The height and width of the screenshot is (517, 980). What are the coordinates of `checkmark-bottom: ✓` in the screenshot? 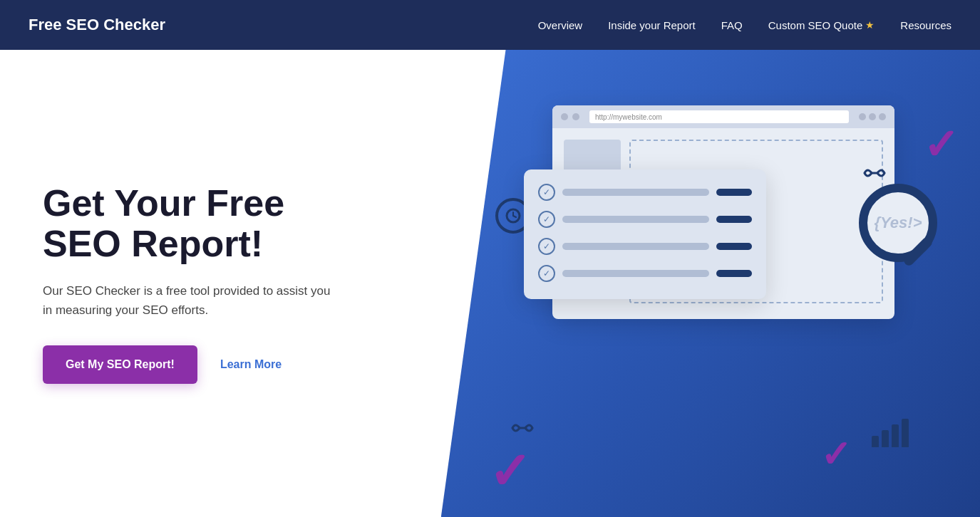 It's located at (836, 454).